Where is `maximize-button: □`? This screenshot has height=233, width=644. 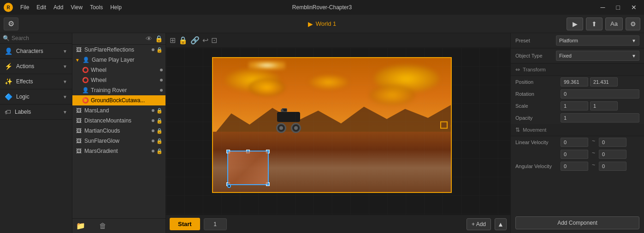
maximize-button: □ is located at coordinates (618, 7).